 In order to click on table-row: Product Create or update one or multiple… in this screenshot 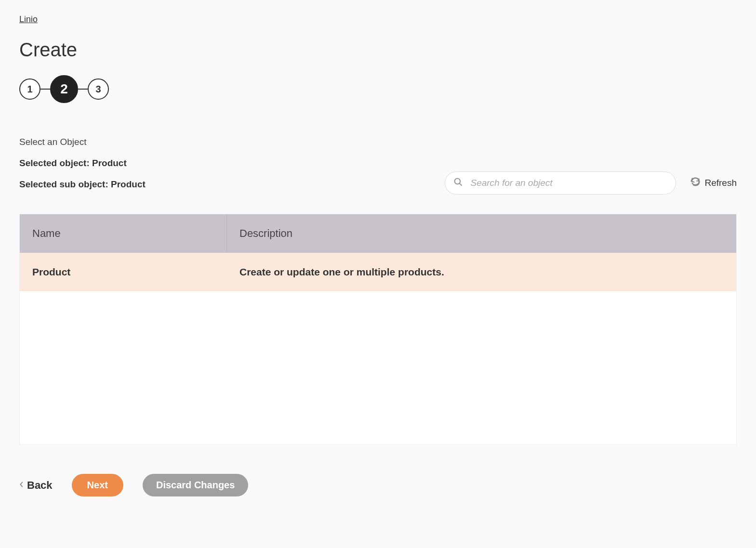, I will do `click(378, 272)`.